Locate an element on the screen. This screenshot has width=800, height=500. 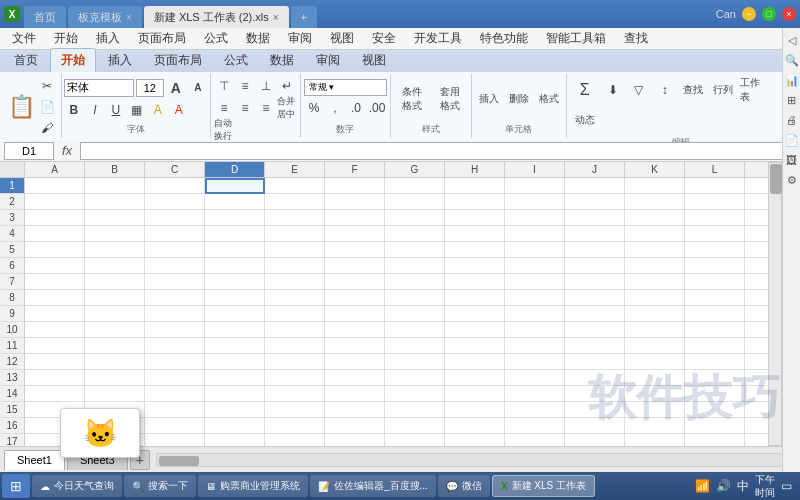
tab-current-file: 新建 XLS 工作表 (2).xls × is located at coordinates (216, 17).